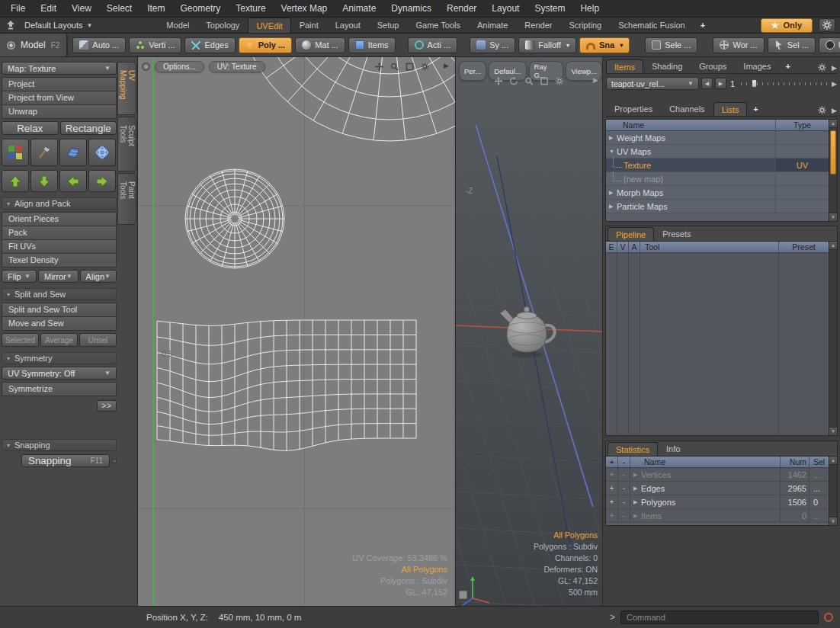 The width and height of the screenshot is (840, 628). What do you see at coordinates (11, 25) in the screenshot?
I see `layouts-menu-icon` at bounding box center [11, 25].